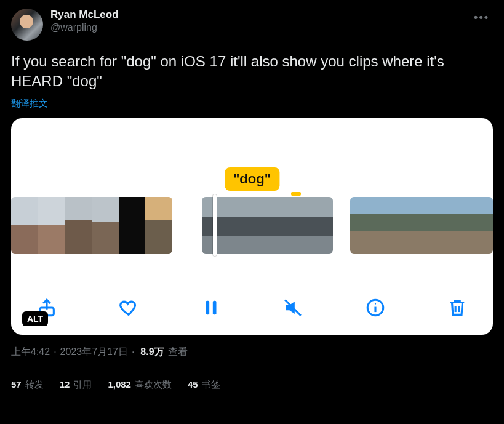 The height and width of the screenshot is (424, 504). I want to click on more-options-icon: •••, so click(481, 17).